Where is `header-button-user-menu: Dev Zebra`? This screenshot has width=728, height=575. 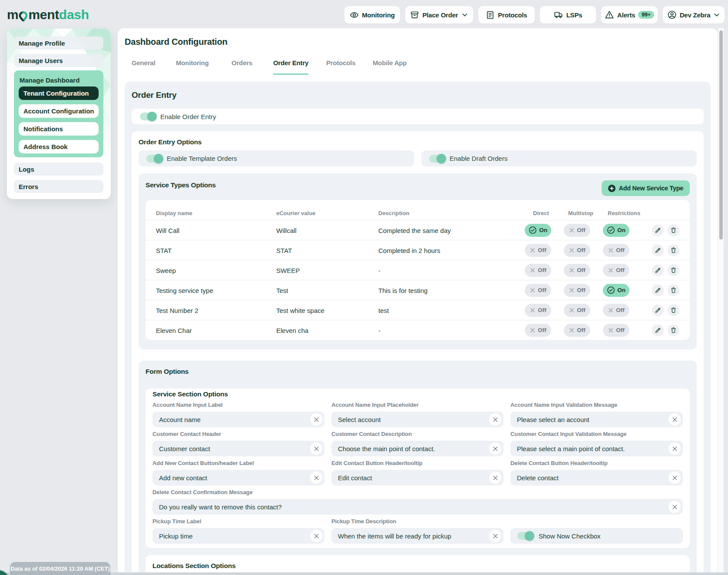 header-button-user-menu: Dev Zebra is located at coordinates (694, 15).